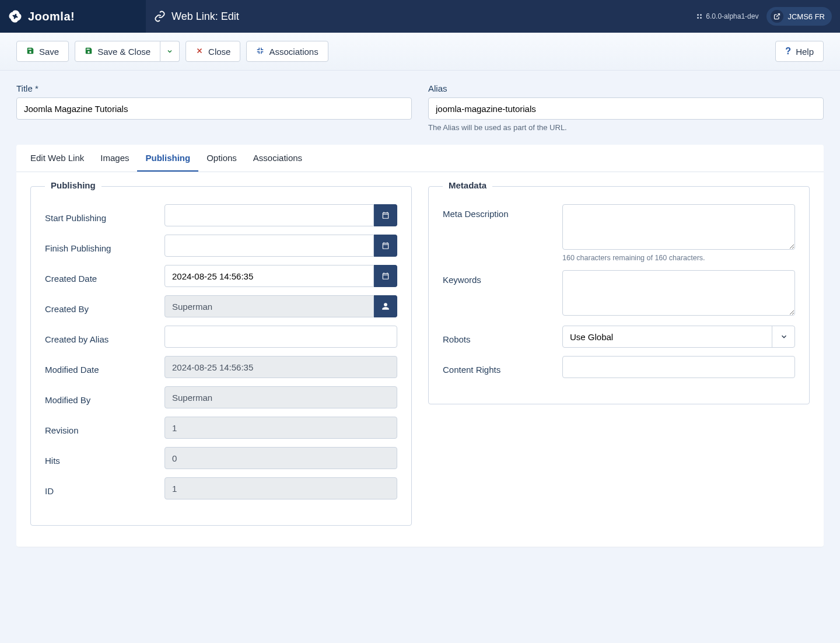 The width and height of the screenshot is (840, 643). What do you see at coordinates (270, 246) in the screenshot?
I see `finish-publishing-input` at bounding box center [270, 246].